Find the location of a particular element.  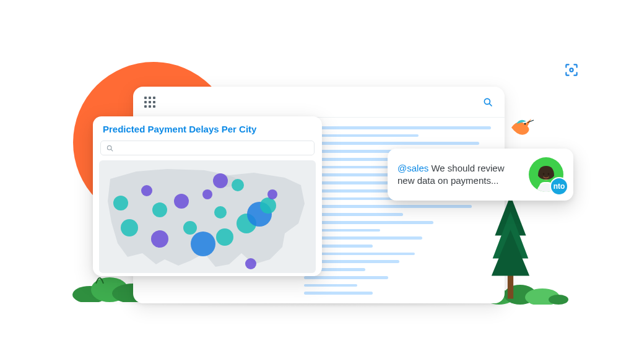

search-icon is located at coordinates (488, 102).